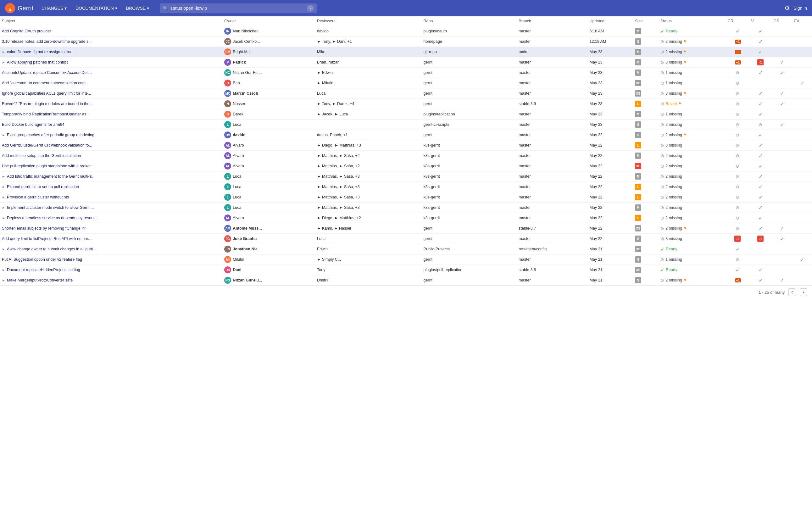  Describe the element at coordinates (111, 62) in the screenshot. I see `subject-cell: ► Allow applying patches that conflict` at that location.